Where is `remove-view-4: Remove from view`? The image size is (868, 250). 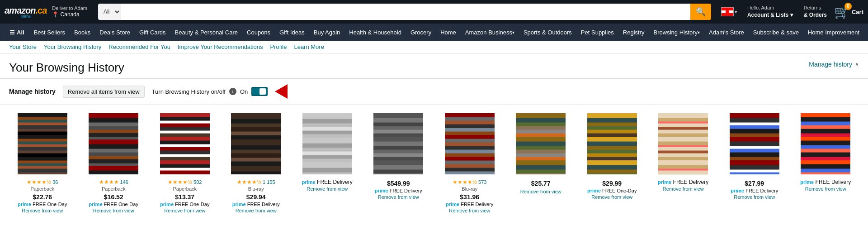
remove-view-4: Remove from view is located at coordinates (256, 211).